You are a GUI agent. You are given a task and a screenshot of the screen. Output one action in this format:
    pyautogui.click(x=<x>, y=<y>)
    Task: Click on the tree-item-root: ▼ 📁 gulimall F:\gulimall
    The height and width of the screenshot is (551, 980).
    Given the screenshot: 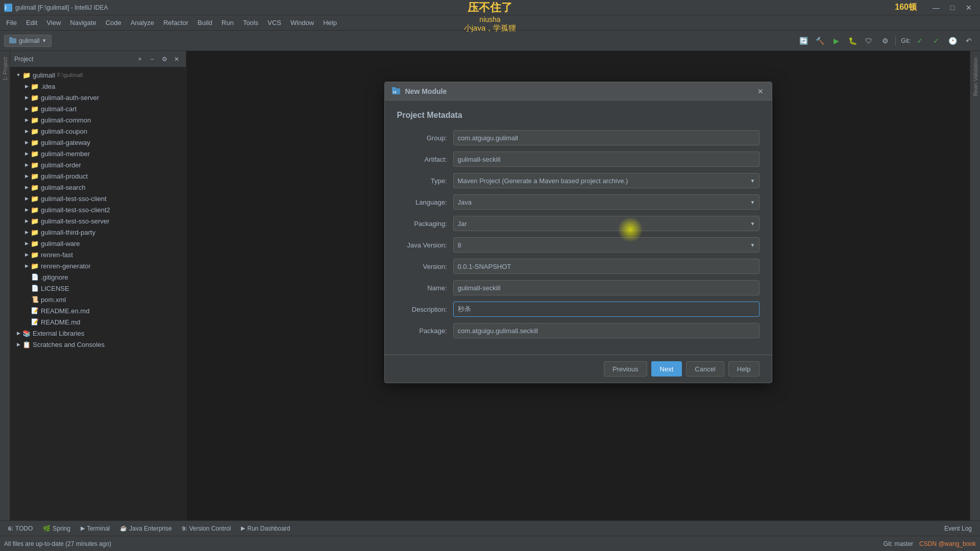 What is the action you would take?
    pyautogui.click(x=98, y=75)
    